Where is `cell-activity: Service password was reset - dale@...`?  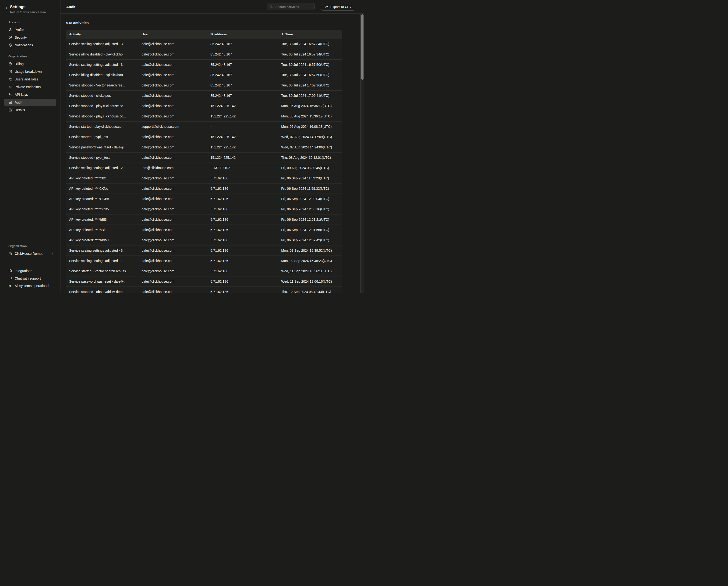 cell-activity: Service password was reset - dale@... is located at coordinates (103, 147).